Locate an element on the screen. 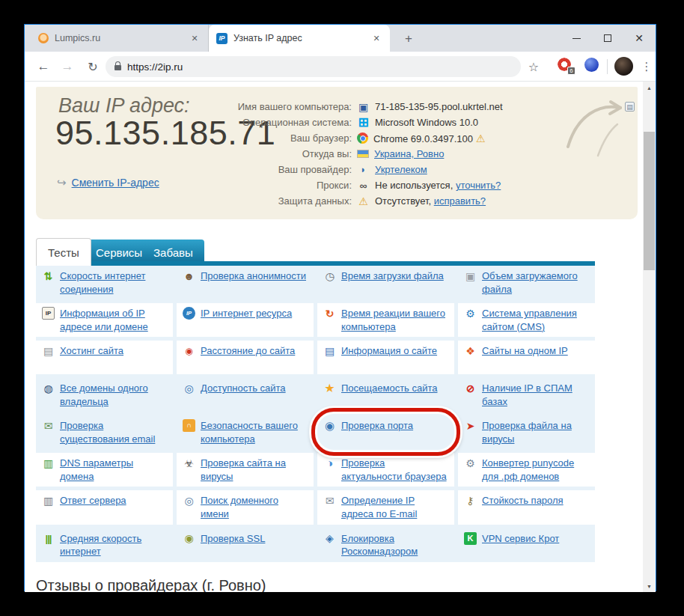 The height and width of the screenshot is (616, 684). test-item: ◈Блокировка Роскомнадзором is located at coordinates (386, 545).